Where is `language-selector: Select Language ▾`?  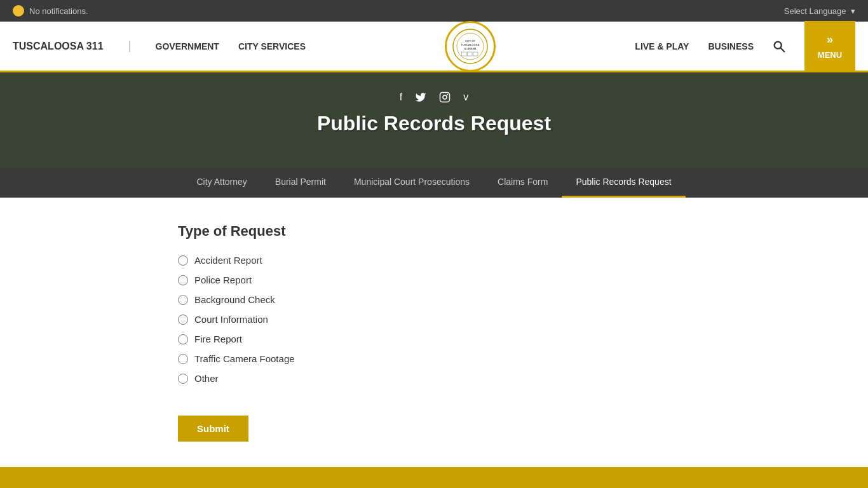 language-selector: Select Language ▾ is located at coordinates (818, 11).